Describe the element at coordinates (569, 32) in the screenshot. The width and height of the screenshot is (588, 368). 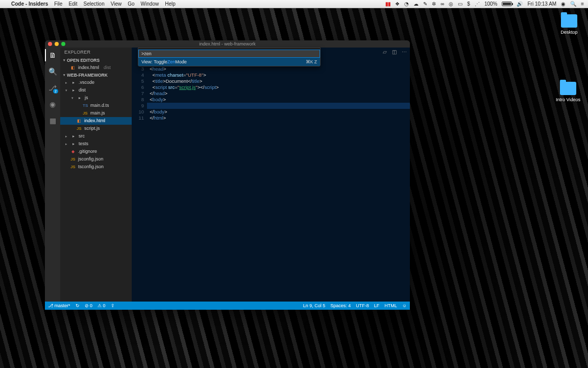
I see `icon-label: Desktop` at that location.